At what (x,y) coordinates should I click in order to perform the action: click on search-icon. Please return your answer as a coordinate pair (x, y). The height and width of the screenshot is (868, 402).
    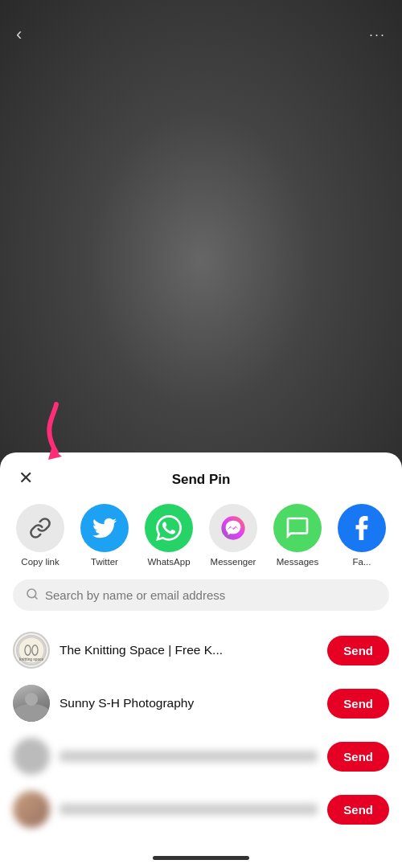
    Looking at the image, I should click on (32, 595).